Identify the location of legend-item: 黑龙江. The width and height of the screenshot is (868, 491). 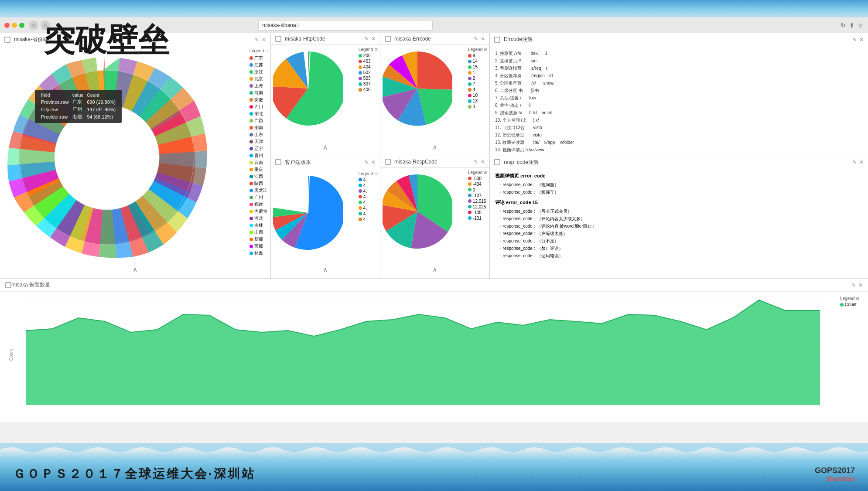
(259, 191).